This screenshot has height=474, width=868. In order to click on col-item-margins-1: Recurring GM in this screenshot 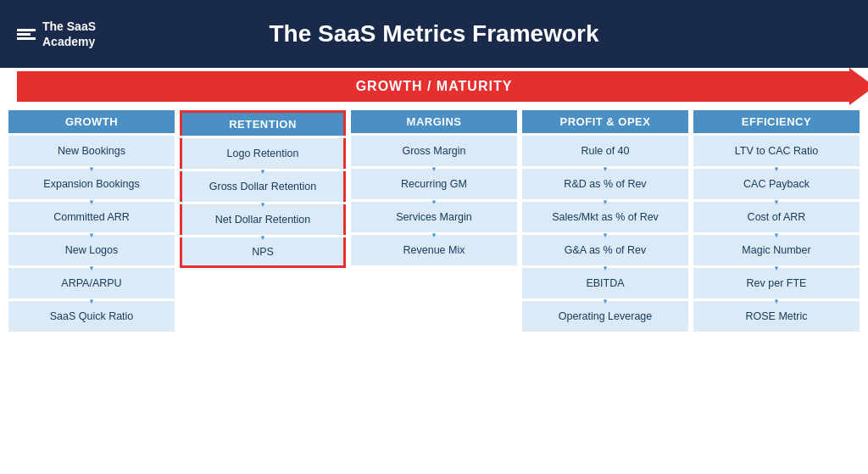, I will do `click(434, 184)`.